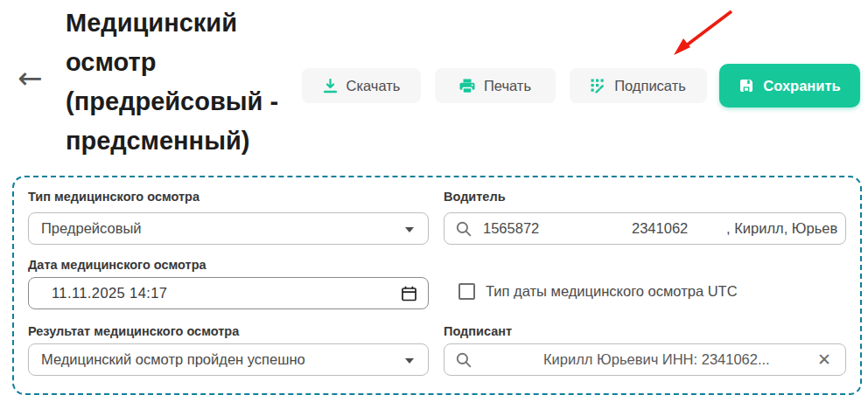 This screenshot has height=402, width=868. What do you see at coordinates (410, 295) in the screenshot?
I see `calendar-icon` at bounding box center [410, 295].